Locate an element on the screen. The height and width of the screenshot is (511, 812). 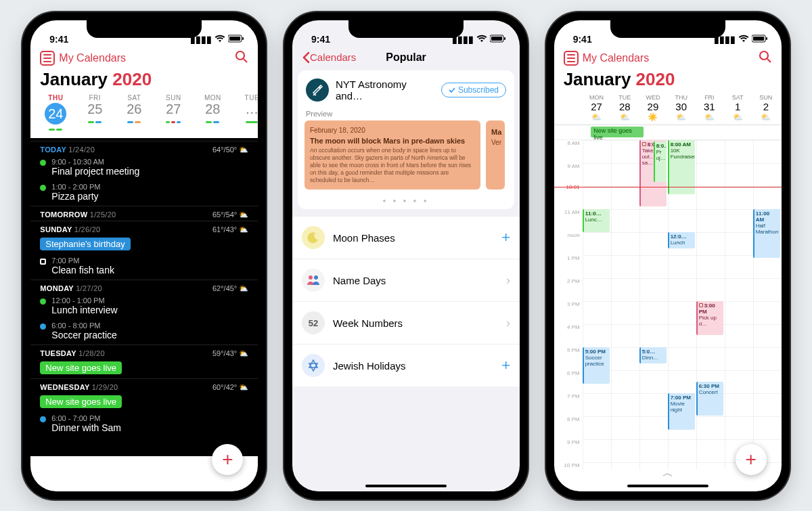
date-column: TUE… is located at coordinates (245, 112).